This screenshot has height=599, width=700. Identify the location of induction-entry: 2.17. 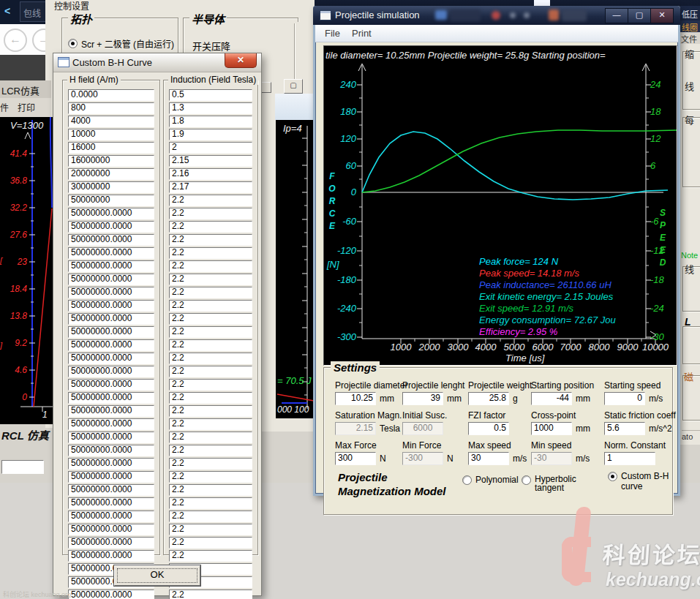
(211, 187).